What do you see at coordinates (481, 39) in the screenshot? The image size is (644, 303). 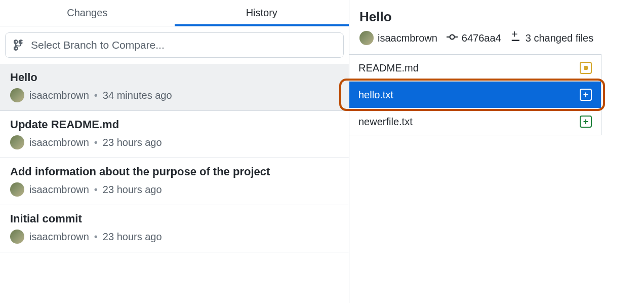 I see `detail-sha: 6476aa4` at bounding box center [481, 39].